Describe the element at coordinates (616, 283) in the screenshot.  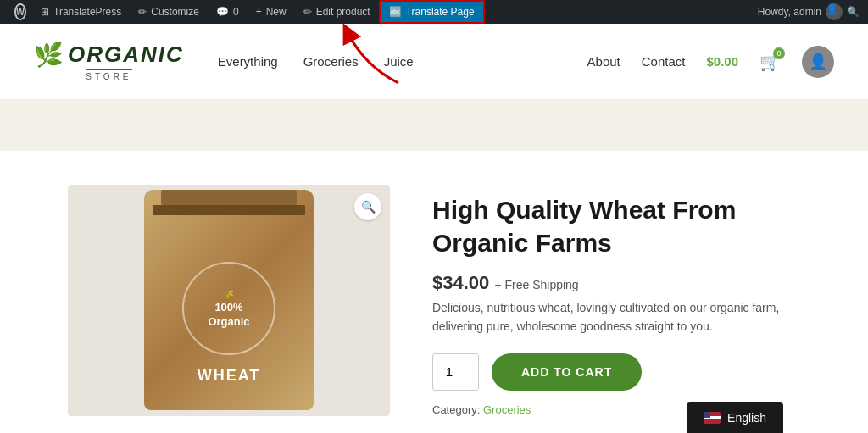
I see `product-price: $34.00 + Free Shipping` at that location.